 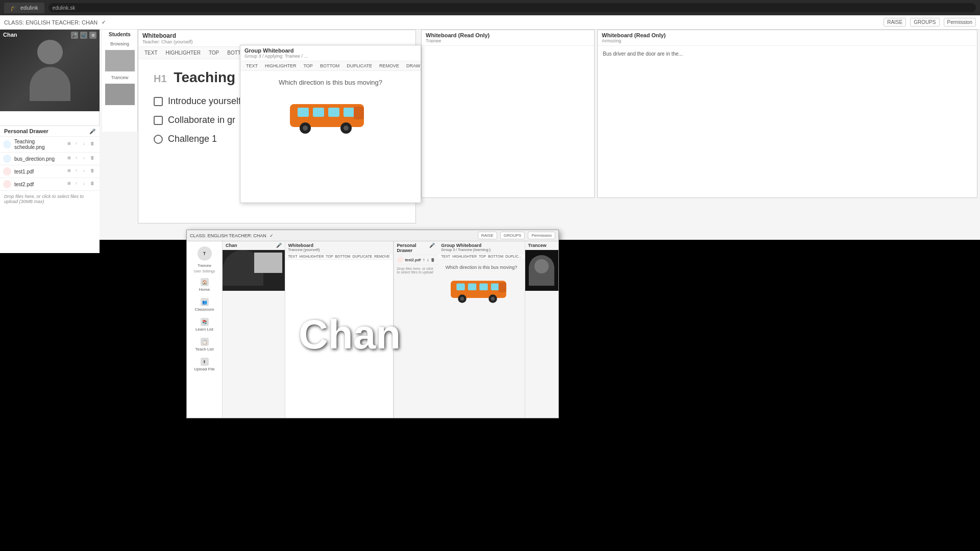 What do you see at coordinates (787, 114) in the screenshot?
I see `whiteboard-readonly-2: Whiteboard (Read Only) Armozing Bus driv…` at bounding box center [787, 114].